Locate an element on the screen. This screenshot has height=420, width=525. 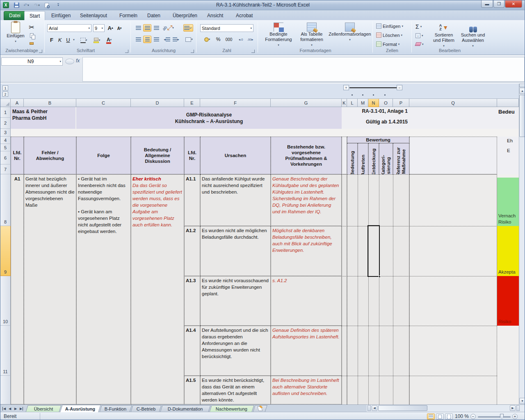
v-scrollbar-split-handle is located at coordinates (522, 85).